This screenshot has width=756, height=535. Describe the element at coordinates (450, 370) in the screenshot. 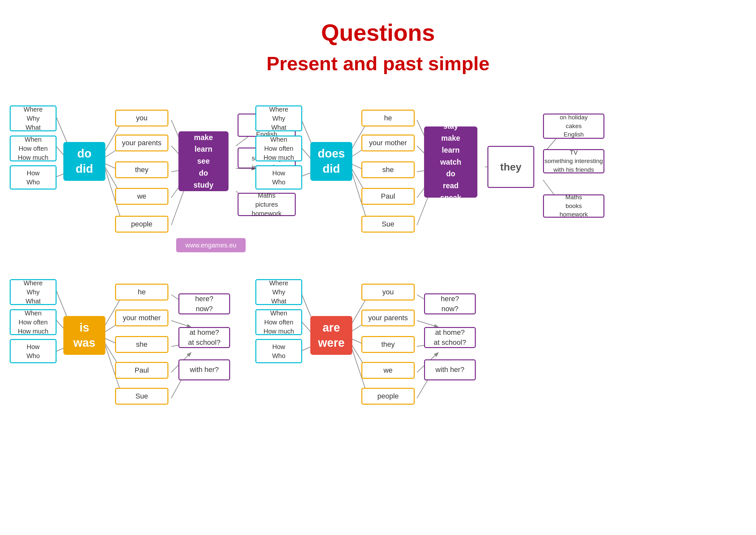

I see `rb-comp3: with her?` at that location.